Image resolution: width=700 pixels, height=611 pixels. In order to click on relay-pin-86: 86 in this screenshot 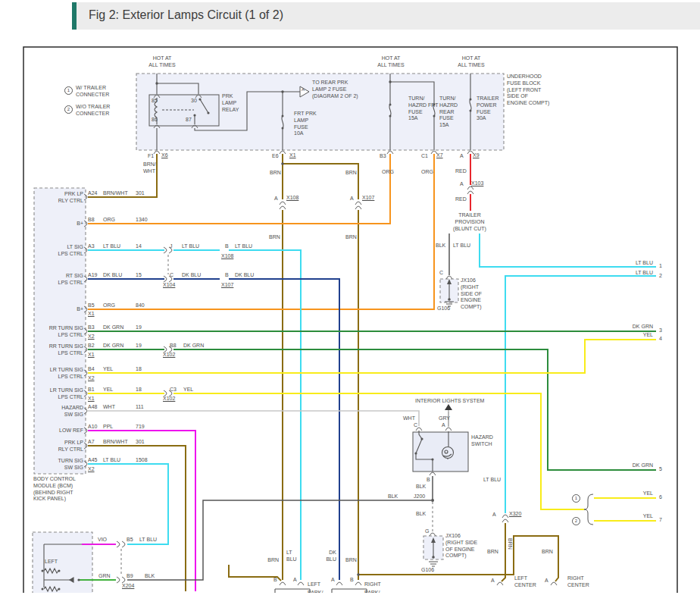, I will do `click(155, 120)`.